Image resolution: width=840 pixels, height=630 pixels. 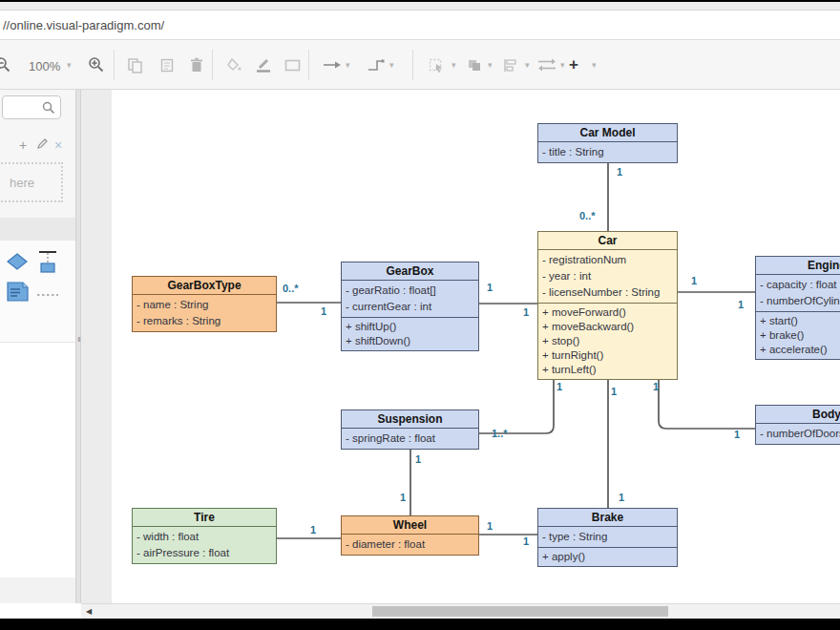 What do you see at coordinates (96, 346) in the screenshot?
I see `panel-gutter` at bounding box center [96, 346].